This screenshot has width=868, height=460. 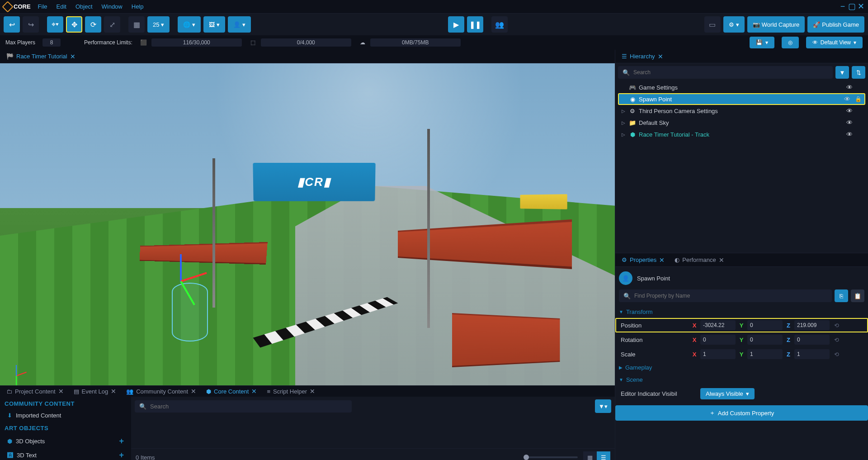 I want to click on section-scene: ▼Scene, so click(x=741, y=380).